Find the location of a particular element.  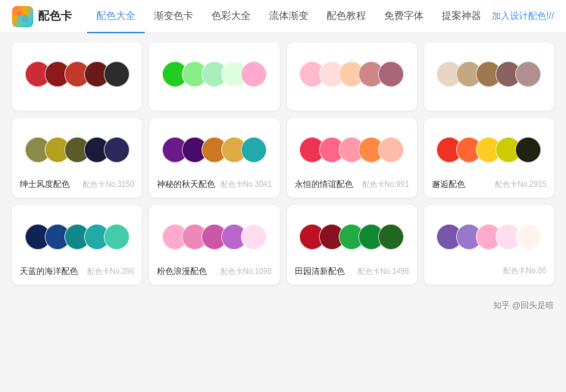

card-footer: 田园清新配色配色卡No.1498 is located at coordinates (352, 271).